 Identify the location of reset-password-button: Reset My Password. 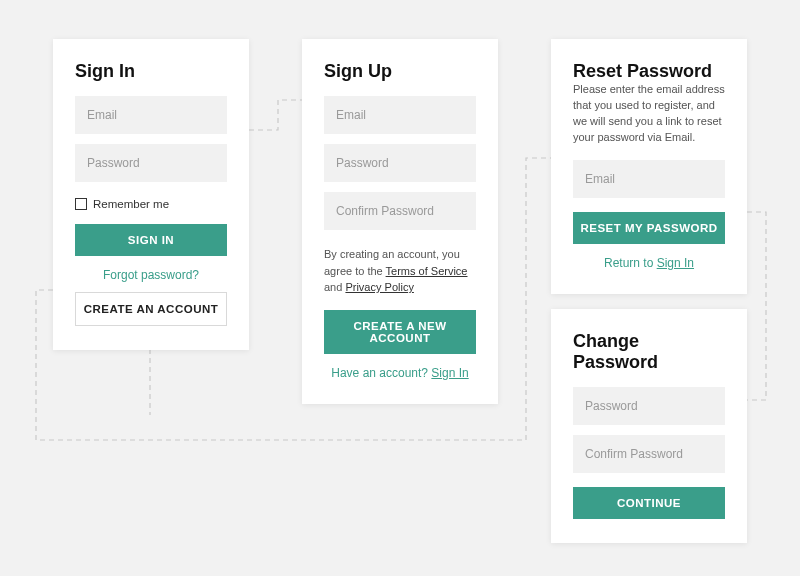
(649, 228).